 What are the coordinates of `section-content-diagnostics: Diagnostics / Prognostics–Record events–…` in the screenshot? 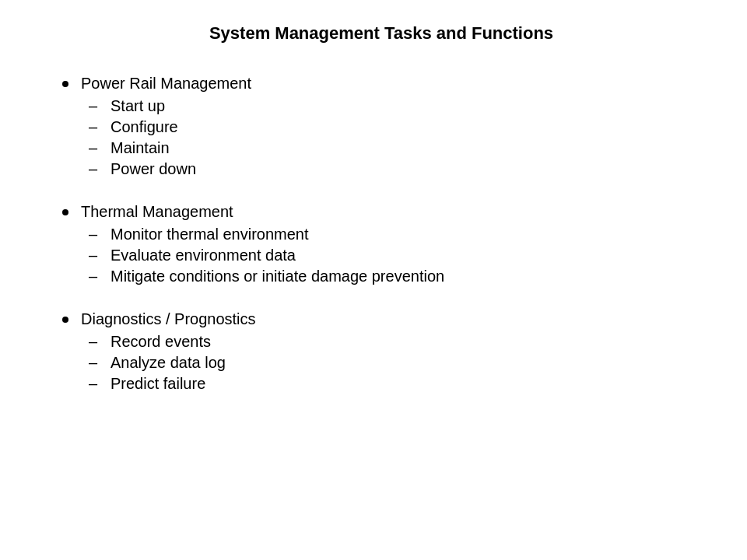 It's located at (391, 353).